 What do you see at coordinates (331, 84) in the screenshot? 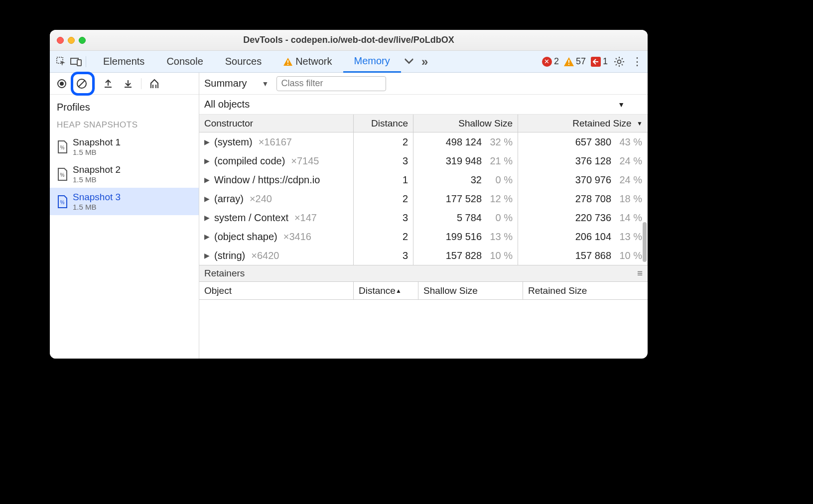
I see `class-filter-input` at bounding box center [331, 84].